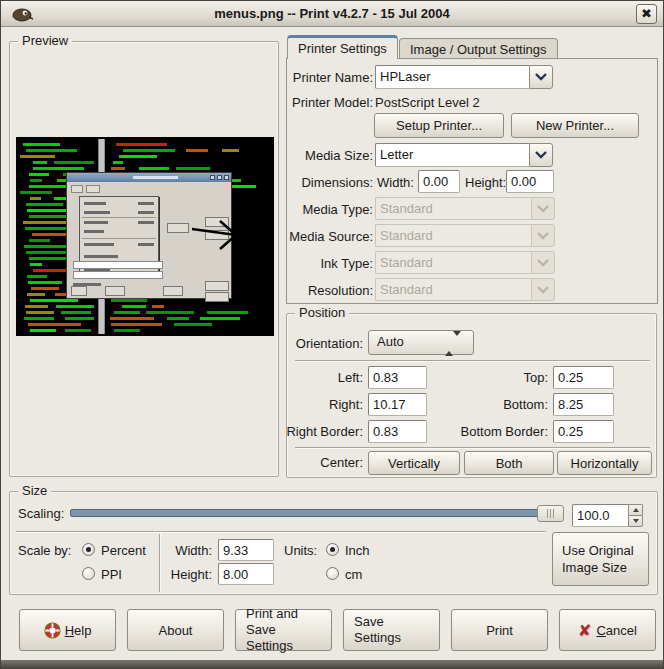 This screenshot has width=664, height=669. I want to click on new-printer-button: New Printer..., so click(575, 126).